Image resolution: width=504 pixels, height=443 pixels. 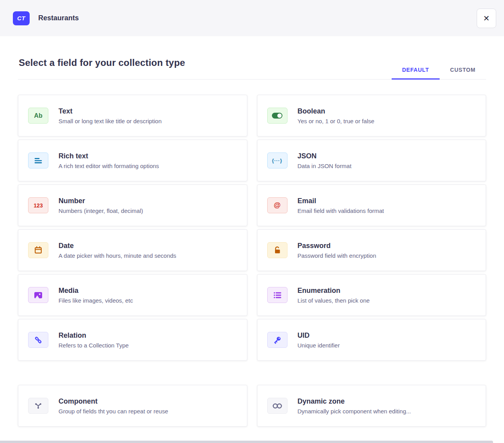 What do you see at coordinates (38, 115) in the screenshot?
I see `ab-text-icon: Ab` at bounding box center [38, 115].